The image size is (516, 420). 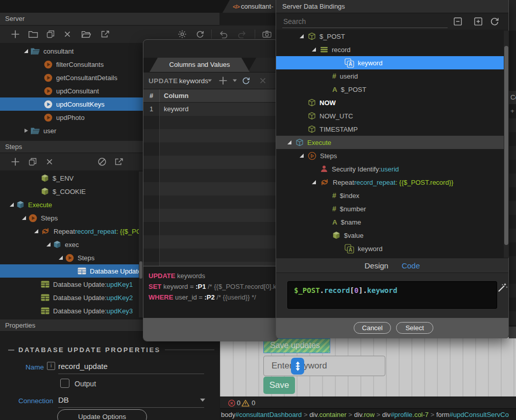 I want to click on dynamic-value-icon, so click(x=298, y=366).